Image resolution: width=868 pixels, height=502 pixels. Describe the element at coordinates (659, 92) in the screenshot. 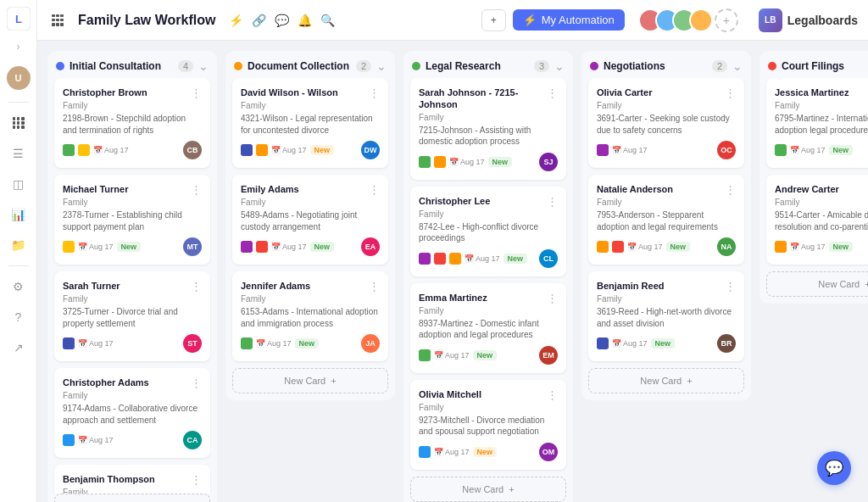

I see `card-name: Olivia Carter` at that location.